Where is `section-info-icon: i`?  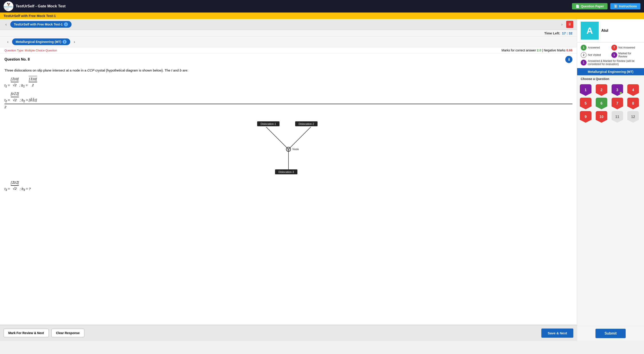 section-info-icon: i is located at coordinates (66, 24).